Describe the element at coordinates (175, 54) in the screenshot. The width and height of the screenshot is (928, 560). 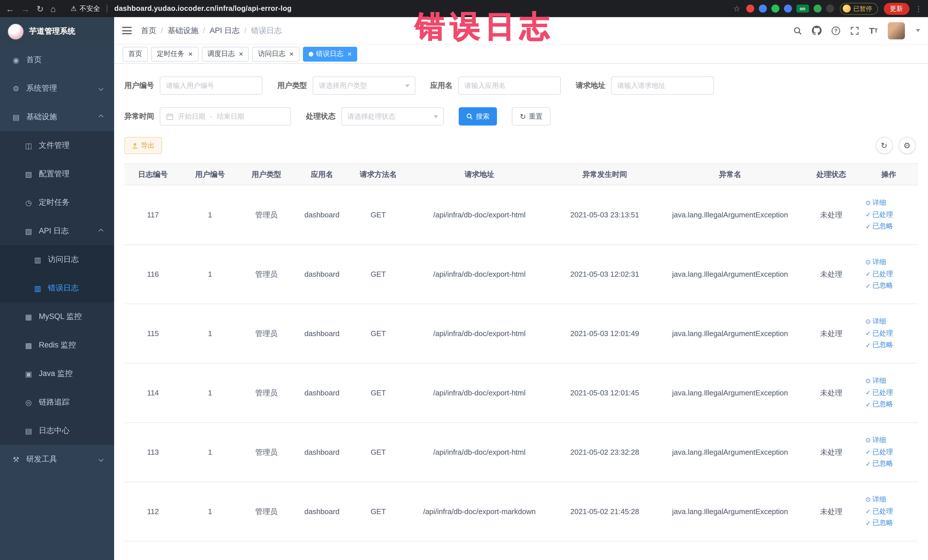
I see `tab-job: 定时任务×` at that location.